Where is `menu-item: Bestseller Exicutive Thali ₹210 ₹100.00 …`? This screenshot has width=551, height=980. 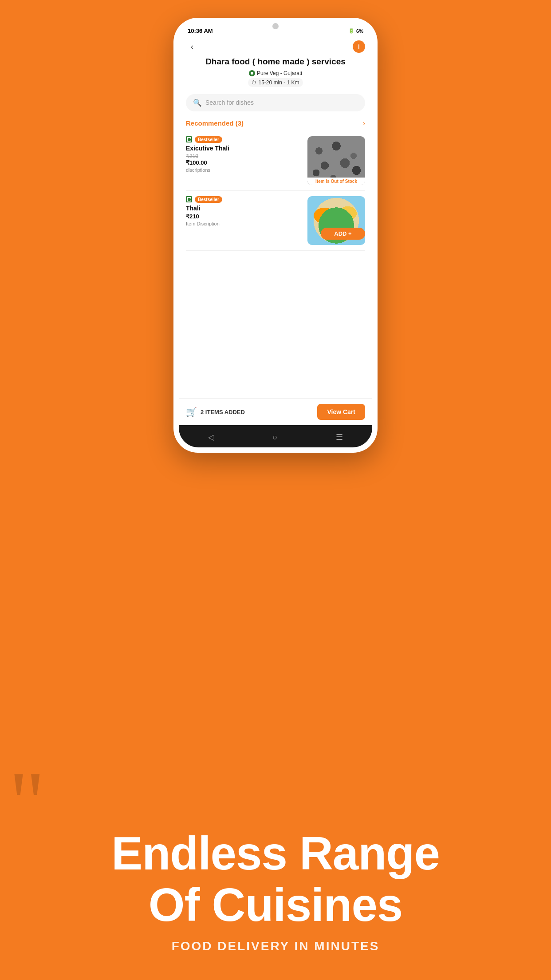 menu-item: Bestseller Exicutive Thali ₹210 ₹100.00 … is located at coordinates (276, 161).